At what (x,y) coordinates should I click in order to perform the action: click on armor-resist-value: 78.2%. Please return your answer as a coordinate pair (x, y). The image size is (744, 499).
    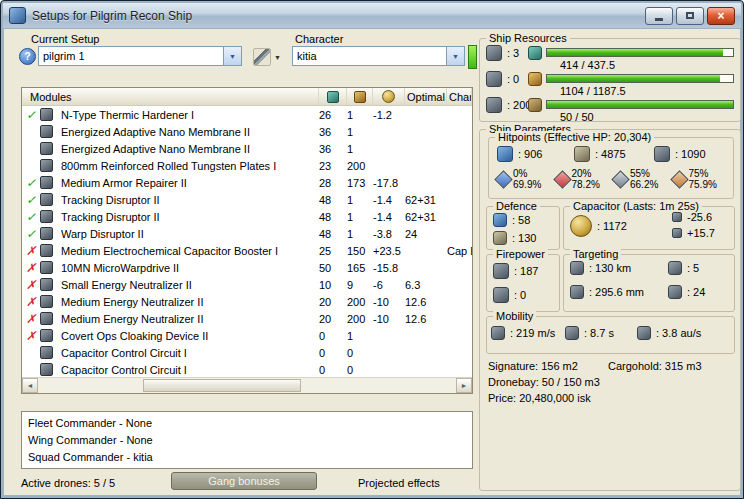
    Looking at the image, I should click on (586, 184).